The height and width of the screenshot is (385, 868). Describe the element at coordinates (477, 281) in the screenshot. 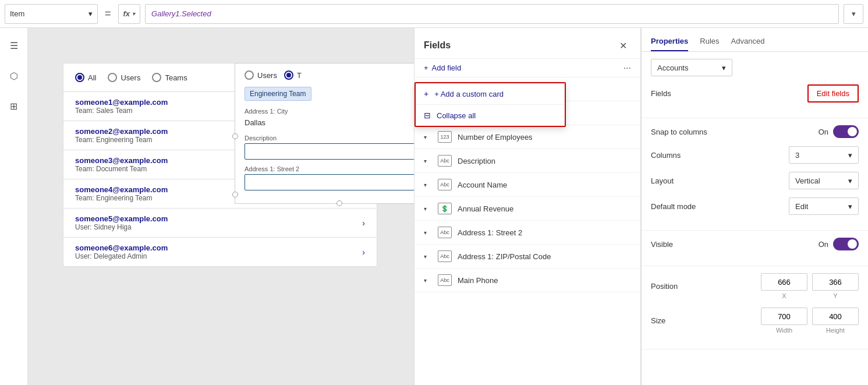

I see `field-name-label: Main Phone` at that location.